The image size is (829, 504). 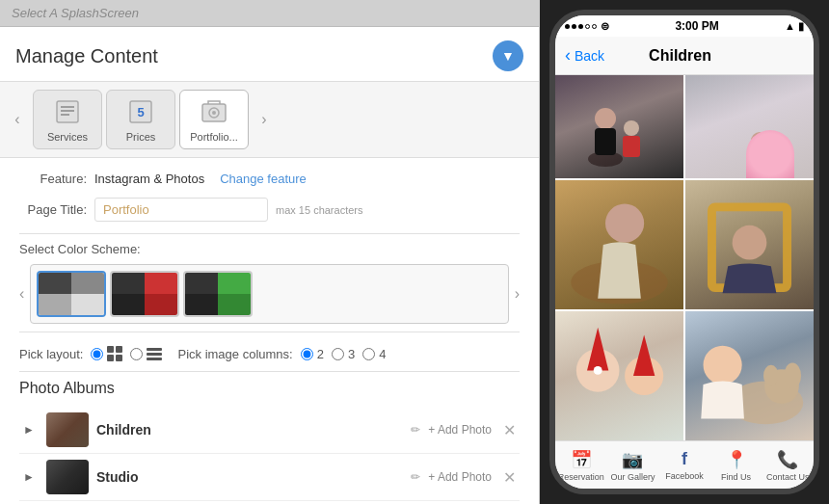 I want to click on color-swatch-dark-gray, so click(x=71, y=294).